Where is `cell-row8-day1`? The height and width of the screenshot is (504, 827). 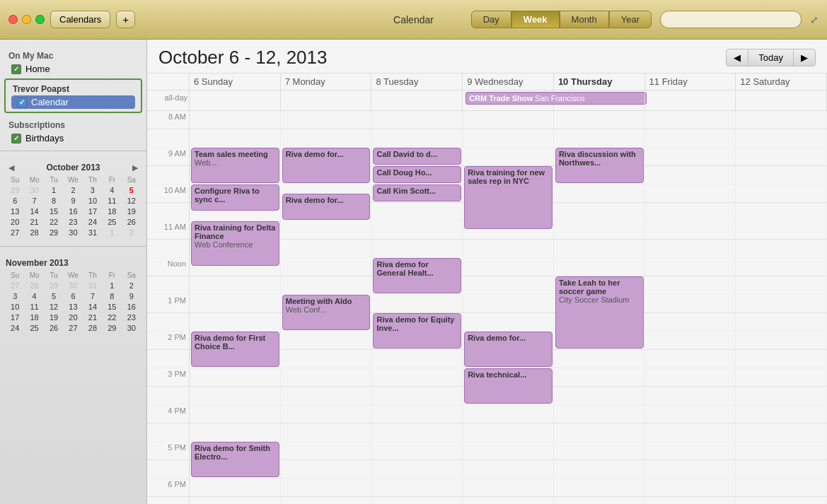 cell-row8-day1 is located at coordinates (327, 267).